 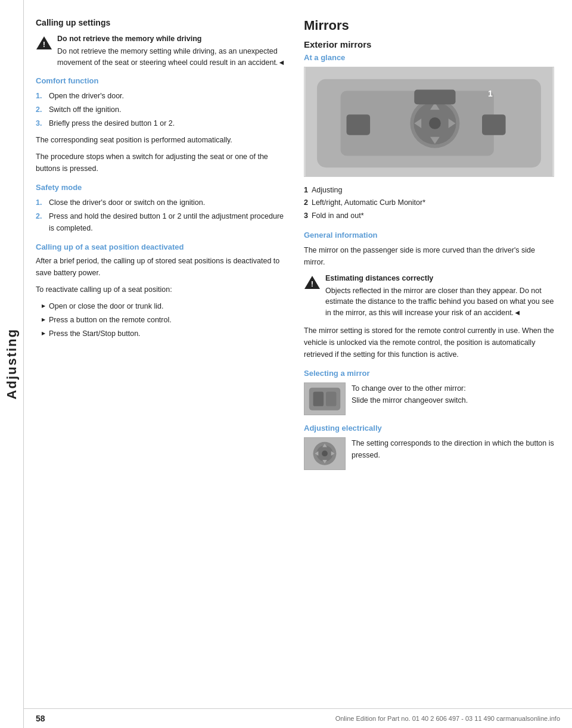 I want to click on list-item: Open or close the door or trunk lid., so click(x=164, y=306).